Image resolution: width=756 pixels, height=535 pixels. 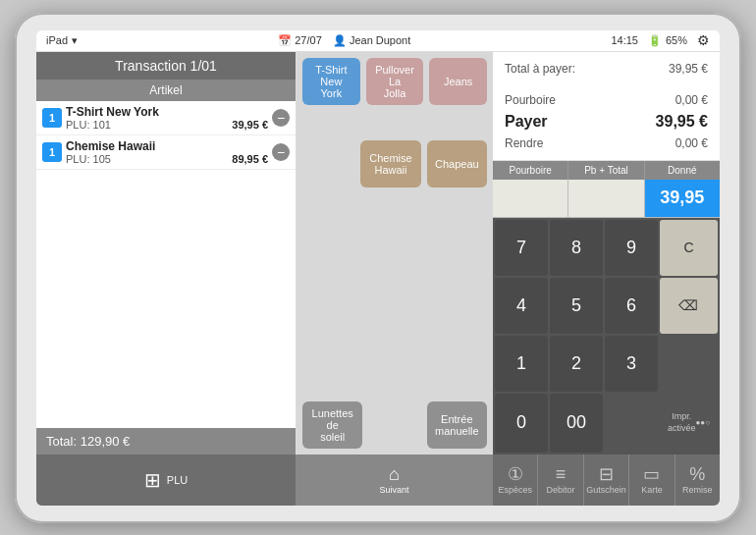 What do you see at coordinates (631, 306) in the screenshot?
I see `num-6: 6` at bounding box center [631, 306].